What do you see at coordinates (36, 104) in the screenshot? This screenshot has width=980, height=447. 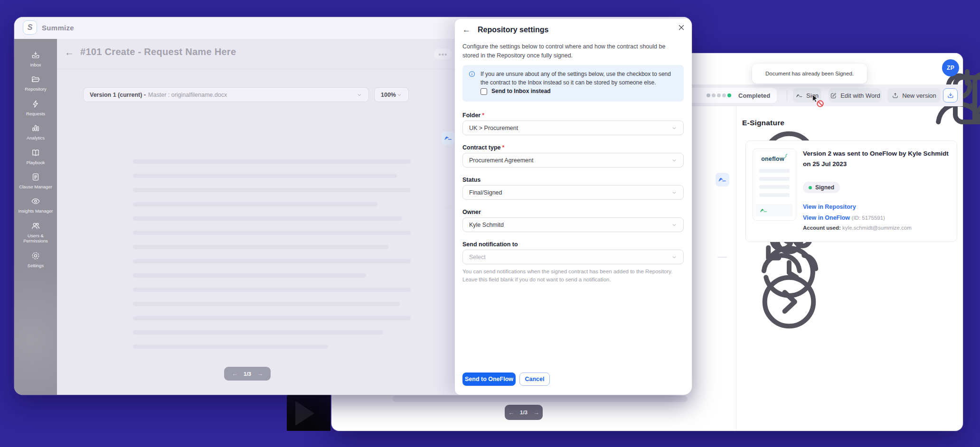 I see `bolt-icon` at bounding box center [36, 104].